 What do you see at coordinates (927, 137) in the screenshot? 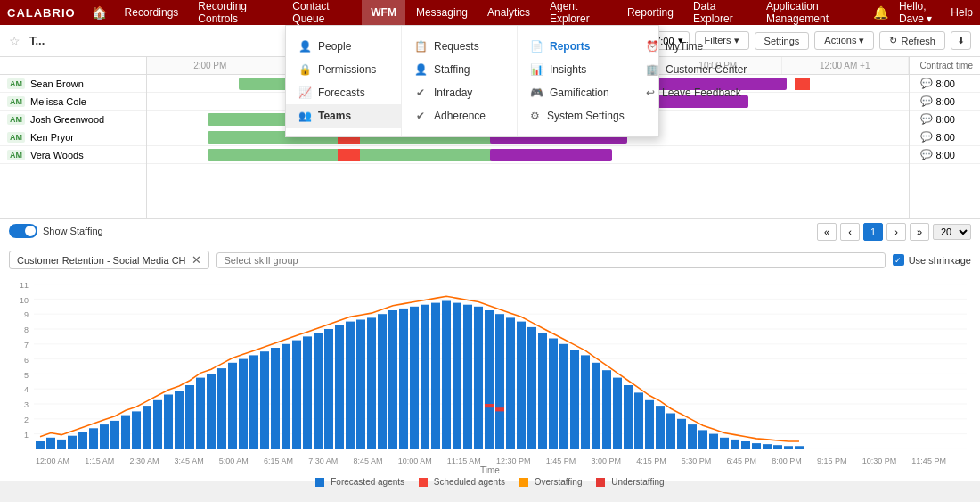
I see `message-icon-3: 💬` at bounding box center [927, 137].